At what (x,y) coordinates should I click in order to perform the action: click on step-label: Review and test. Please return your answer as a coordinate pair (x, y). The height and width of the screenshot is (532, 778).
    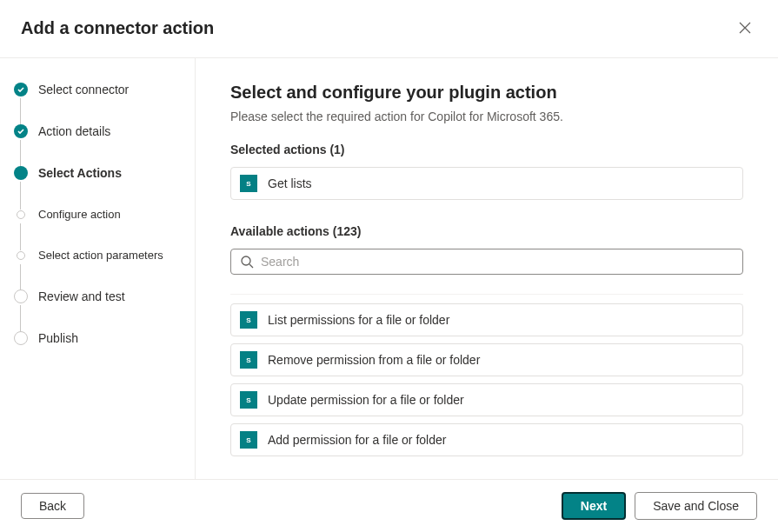
    Looking at the image, I should click on (82, 296).